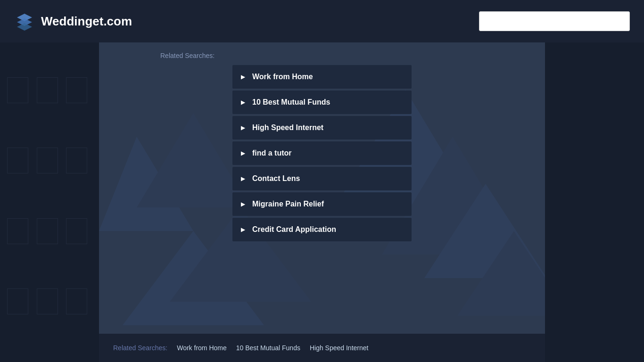 Image resolution: width=644 pixels, height=362 pixels. What do you see at coordinates (243, 204) in the screenshot?
I see `arrow-icon-6: ▶` at bounding box center [243, 204].